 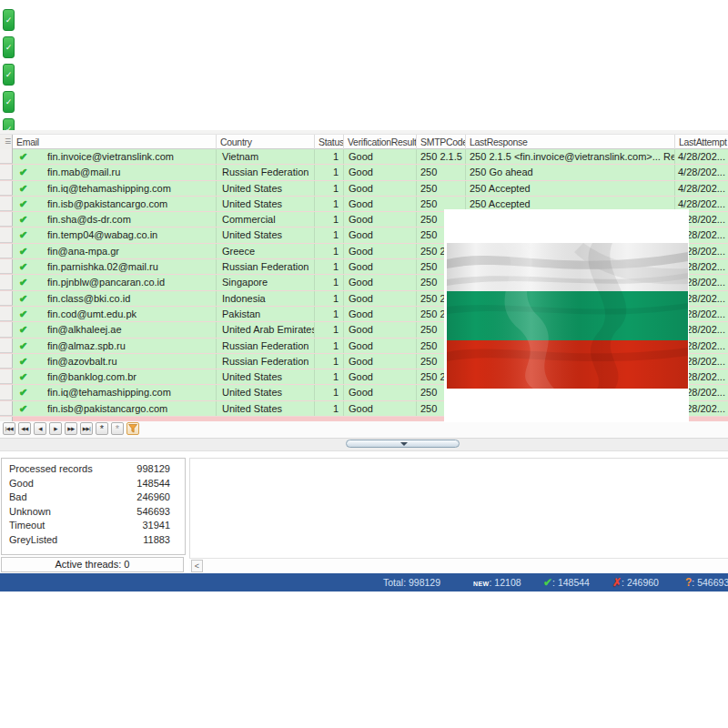 What do you see at coordinates (93, 541) in the screenshot?
I see `stat-row: GreyListed 11883` at bounding box center [93, 541].